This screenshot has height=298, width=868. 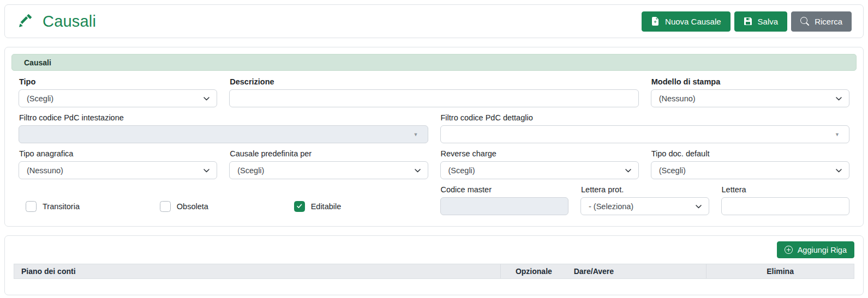 What do you see at coordinates (299, 206) in the screenshot?
I see `check-icon` at bounding box center [299, 206].